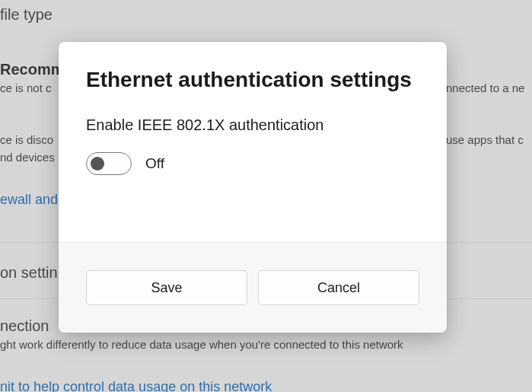  I want to click on enable-8021x-toggle, so click(109, 164).